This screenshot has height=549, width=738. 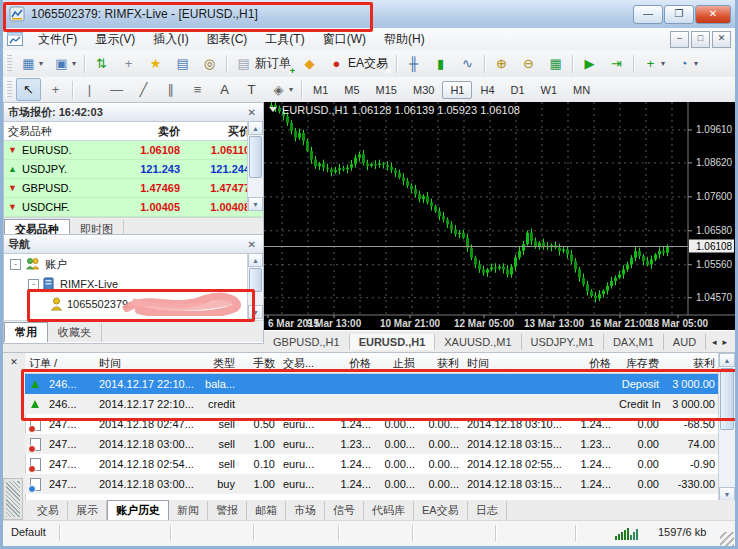 What do you see at coordinates (48, 510) in the screenshot?
I see `terminal-tab: 交易` at bounding box center [48, 510].